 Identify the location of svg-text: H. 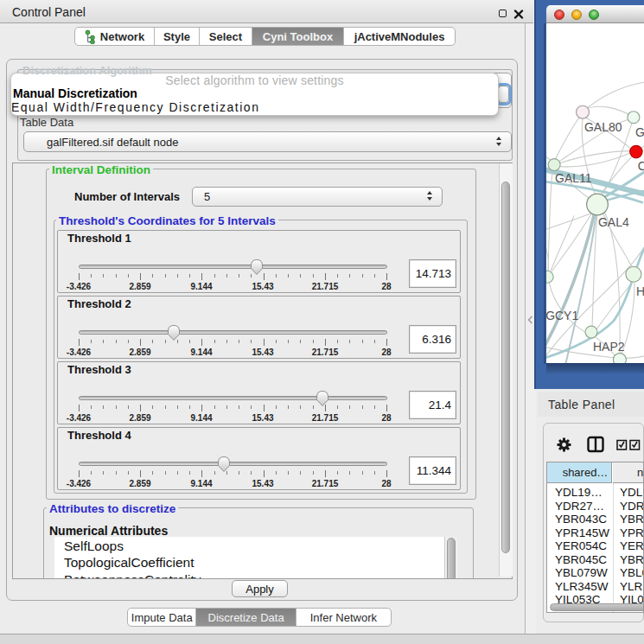
(640, 291).